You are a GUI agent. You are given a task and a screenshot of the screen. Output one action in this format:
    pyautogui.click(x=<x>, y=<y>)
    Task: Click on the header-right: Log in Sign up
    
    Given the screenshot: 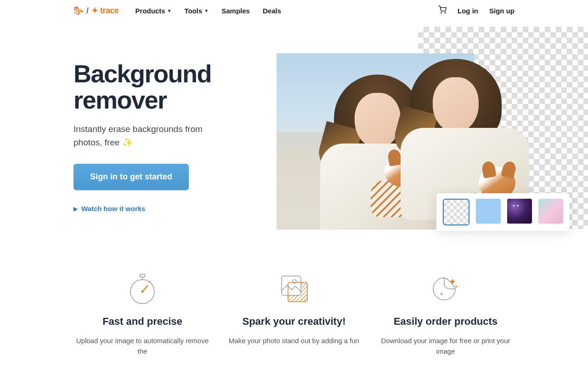 What is the action you would take?
    pyautogui.click(x=476, y=11)
    